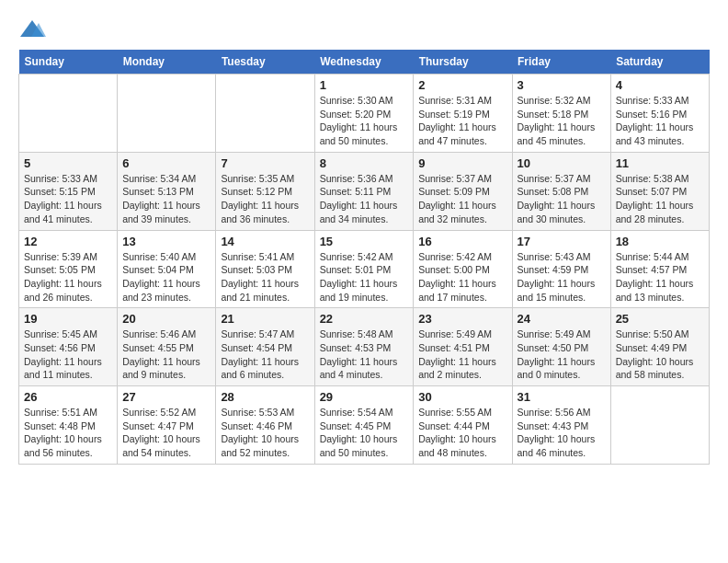 This screenshot has width=728, height=563. I want to click on calendar-cell: 24Sunrise: 5:49 AMSunset: 4:50 PMDayligh…, so click(561, 348).